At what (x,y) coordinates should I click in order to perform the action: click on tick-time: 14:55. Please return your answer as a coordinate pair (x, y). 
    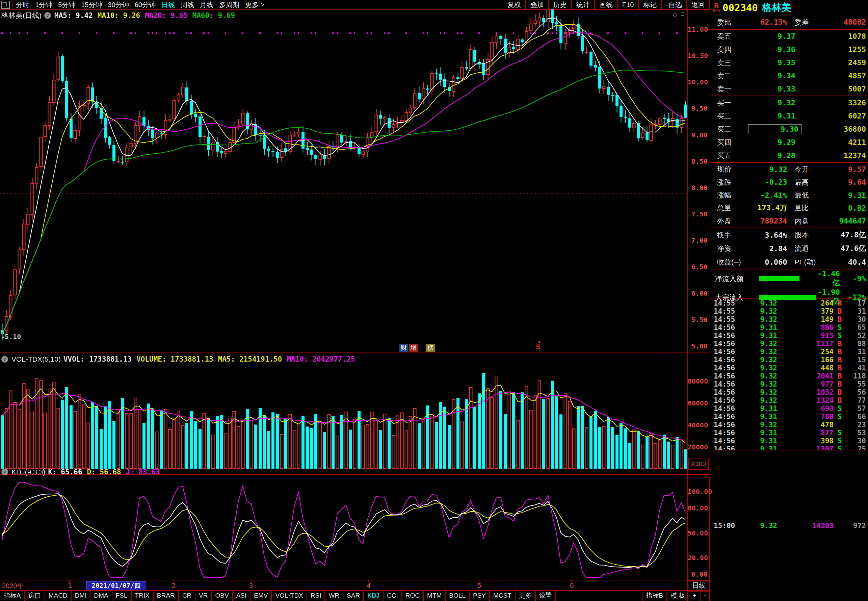
    Looking at the image, I should click on (728, 311).